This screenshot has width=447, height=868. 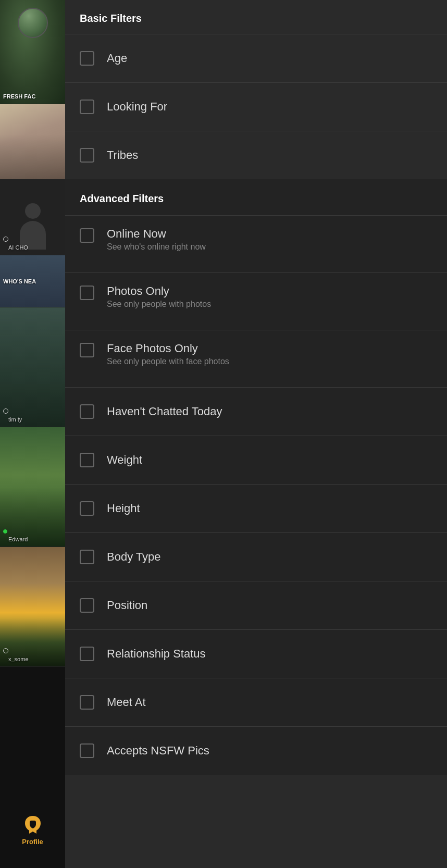 What do you see at coordinates (87, 557) in the screenshot?
I see `checkbox-body-type` at bounding box center [87, 557].